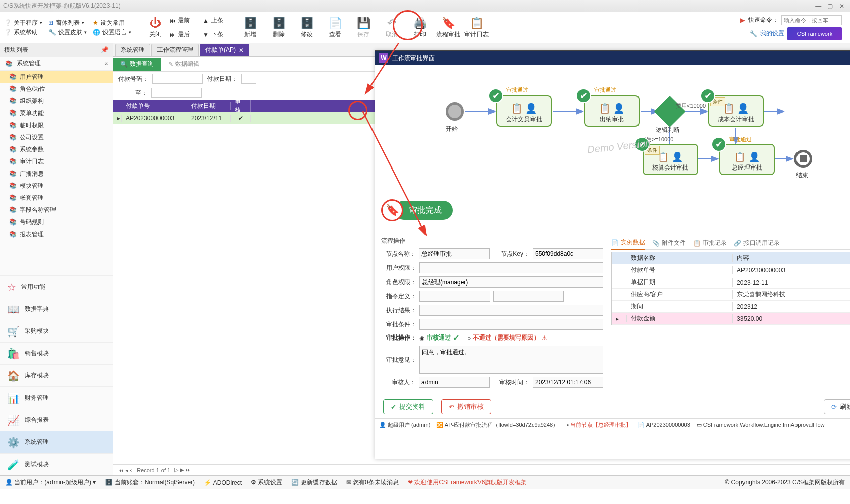  I want to click on modal-titlebar: W 工作流审批界面 ↗ ▢ ✕, so click(613, 58).